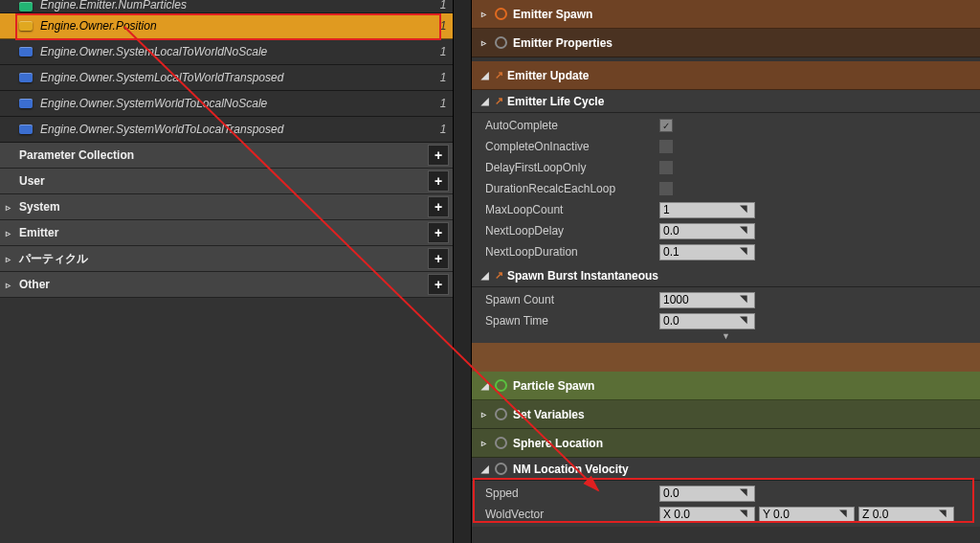 This screenshot has height=543, width=980. I want to click on property-row: NextLoopDelay 0.0◥, so click(725, 231).